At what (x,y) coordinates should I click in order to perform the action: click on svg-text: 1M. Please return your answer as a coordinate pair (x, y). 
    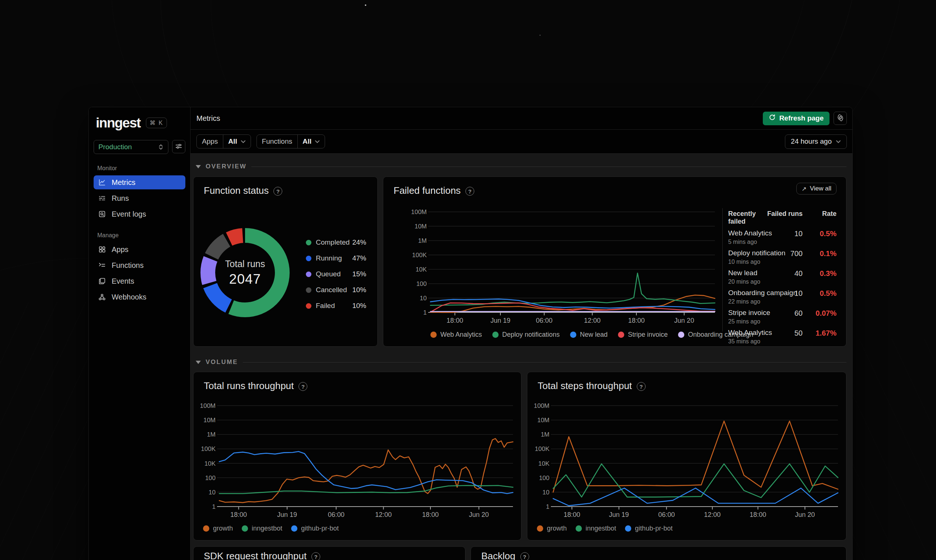
    Looking at the image, I should click on (211, 435).